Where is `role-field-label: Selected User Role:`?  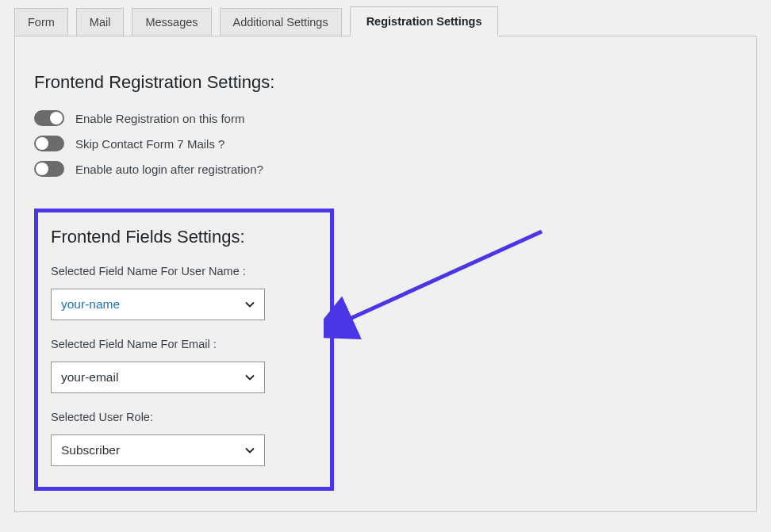
role-field-label: Selected User Role: is located at coordinates (184, 417).